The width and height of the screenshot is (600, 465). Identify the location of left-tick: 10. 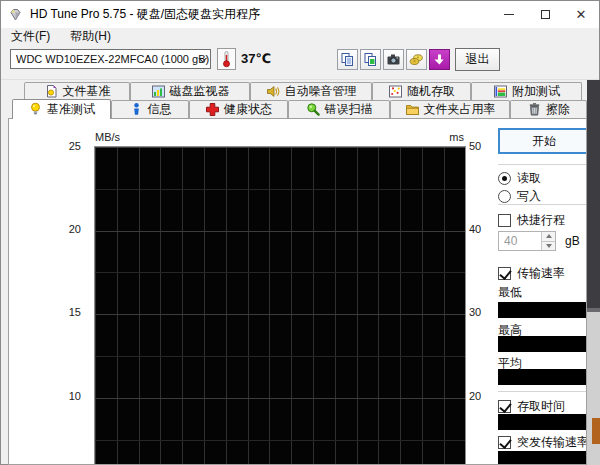
(67, 396).